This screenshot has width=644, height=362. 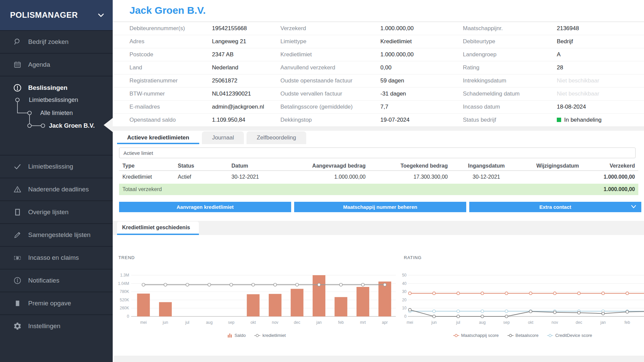 What do you see at coordinates (246, 81) in the screenshot?
I see `detail-value: 25061872` at bounding box center [246, 81].